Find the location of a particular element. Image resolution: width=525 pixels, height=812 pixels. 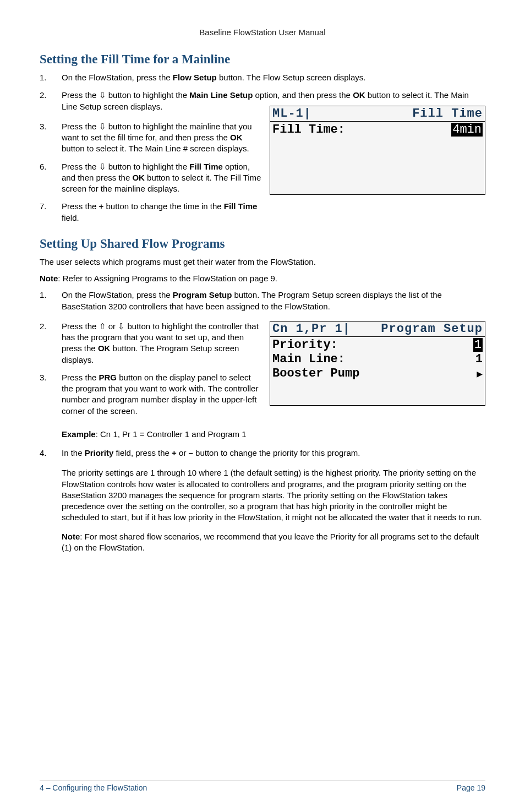

step-body: In the Priority field, press the + or – … is located at coordinates (274, 453).